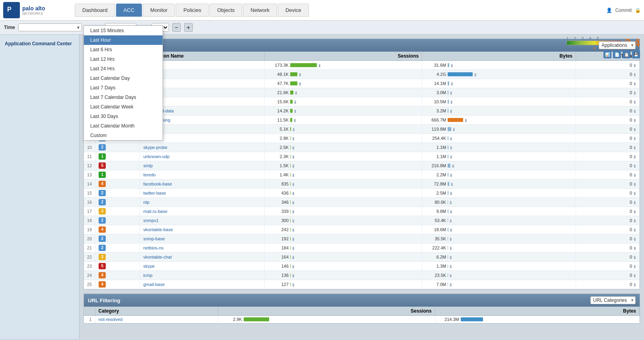 This screenshot has width=644, height=340. What do you see at coordinates (362, 75) in the screenshot?
I see `table-row: 2 5 bittorrent 48.1K ▮ 4.2G ▮ 0 ▮` at bounding box center [362, 75].